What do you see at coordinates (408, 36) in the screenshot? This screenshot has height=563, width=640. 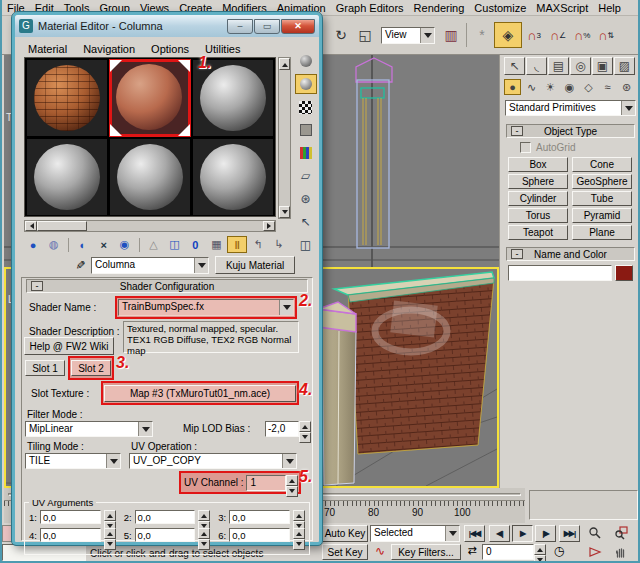 I see `reference-coordinate-dropdown: View` at bounding box center [408, 36].